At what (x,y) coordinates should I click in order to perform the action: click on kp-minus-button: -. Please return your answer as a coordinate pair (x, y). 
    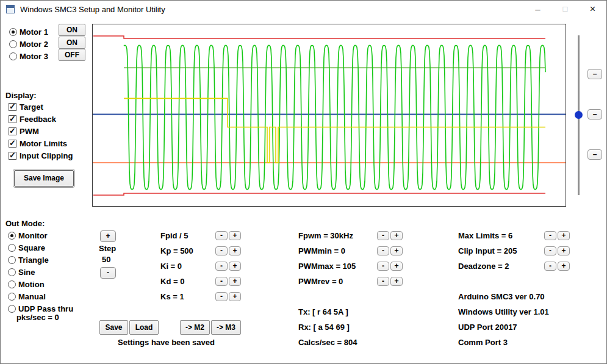
    Looking at the image, I should click on (221, 251).